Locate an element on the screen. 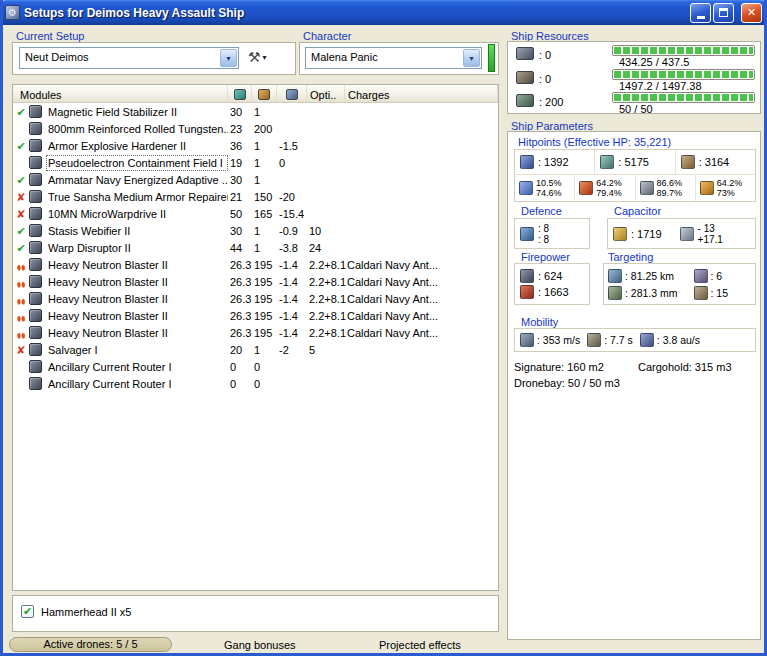 This screenshot has width=767, height=656. targeting-range-value: : 81.25 km is located at coordinates (650, 276).